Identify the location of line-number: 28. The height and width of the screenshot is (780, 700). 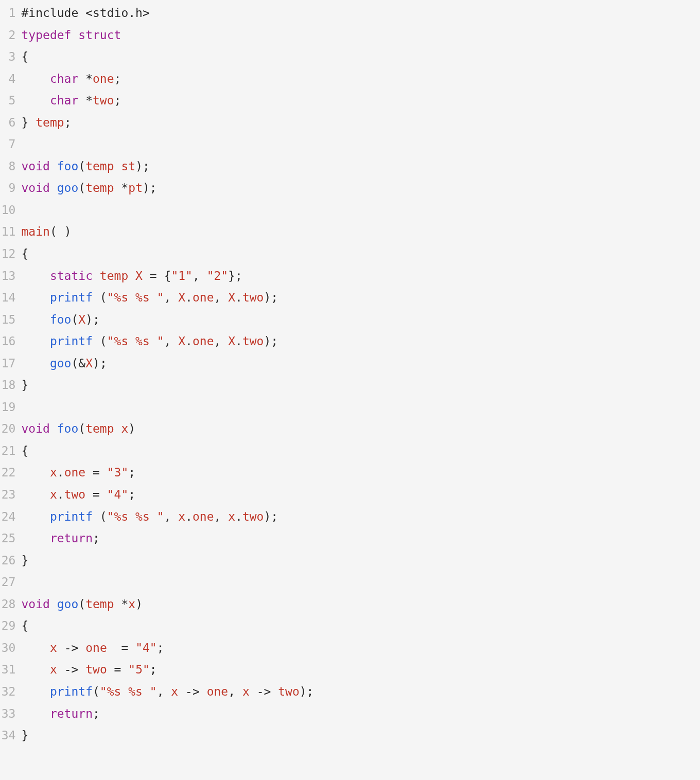
(11, 604).